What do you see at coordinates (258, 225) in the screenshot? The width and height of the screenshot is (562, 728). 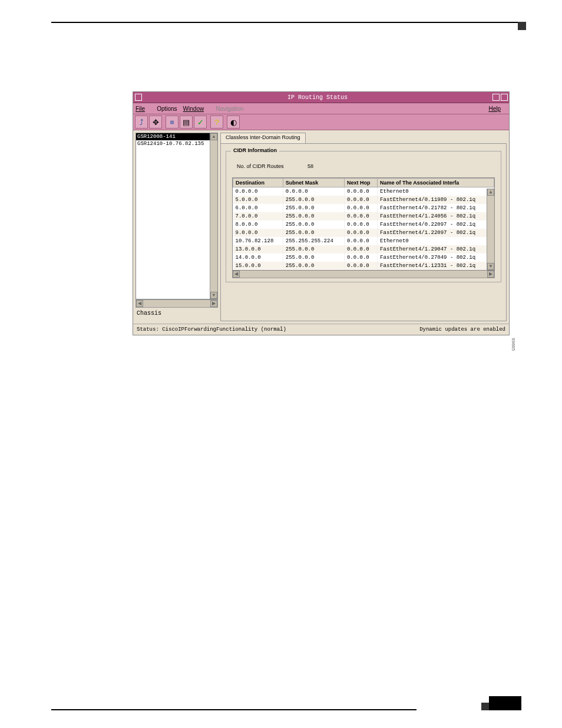 I see `table-cell: 8.0.0.0` at bounding box center [258, 225].